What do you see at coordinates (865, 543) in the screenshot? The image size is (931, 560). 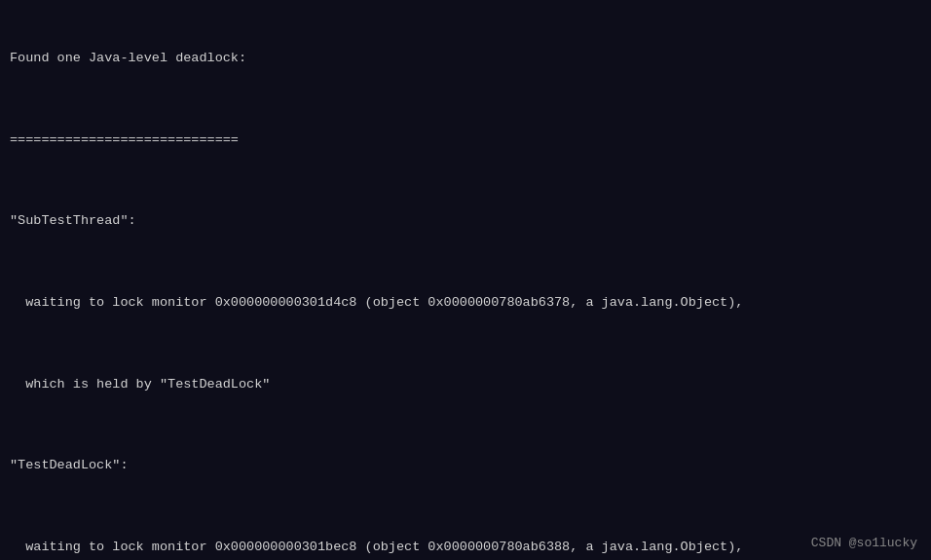 I see `branding-label: CSDN @so1lucky` at bounding box center [865, 543].